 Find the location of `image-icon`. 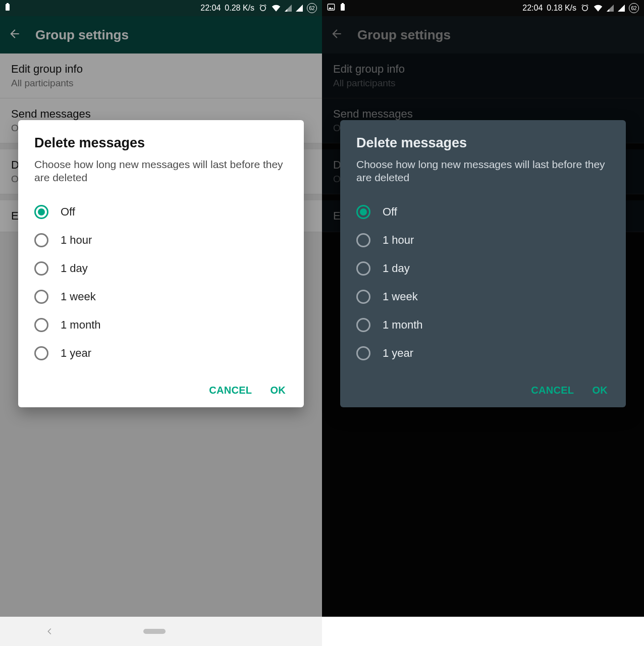

image-icon is located at coordinates (331, 8).